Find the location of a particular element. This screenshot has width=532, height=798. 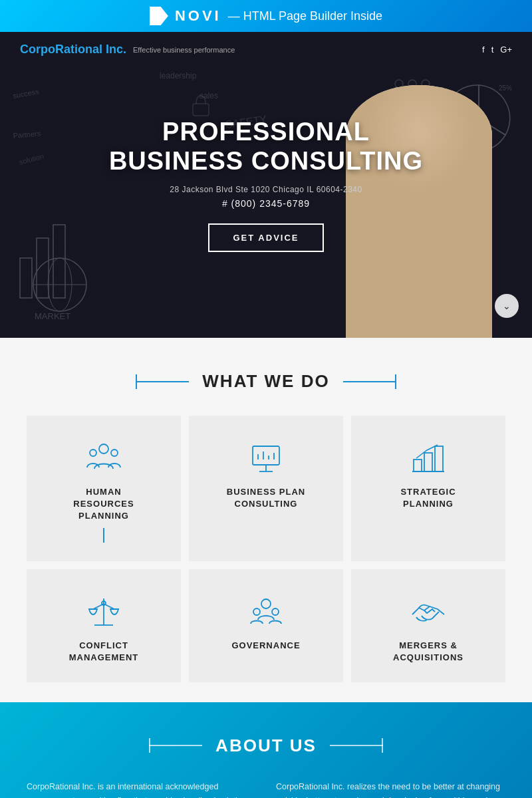

service-governance: GOVERNANCE is located at coordinates (266, 626).